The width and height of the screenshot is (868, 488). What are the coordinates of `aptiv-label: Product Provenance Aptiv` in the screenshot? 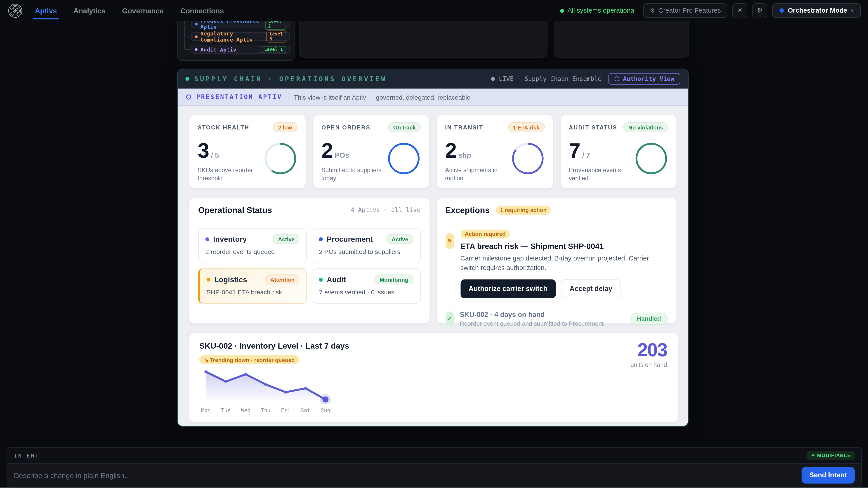 It's located at (231, 26).